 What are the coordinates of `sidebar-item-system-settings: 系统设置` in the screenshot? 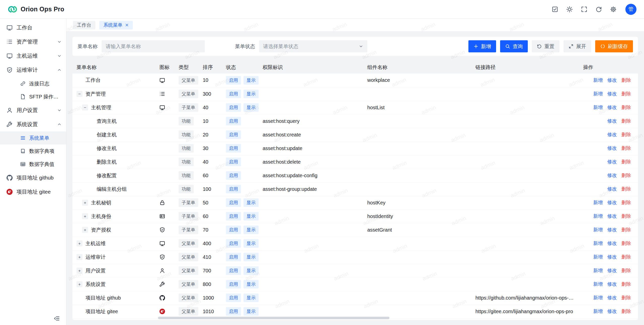 It's located at (33, 124).